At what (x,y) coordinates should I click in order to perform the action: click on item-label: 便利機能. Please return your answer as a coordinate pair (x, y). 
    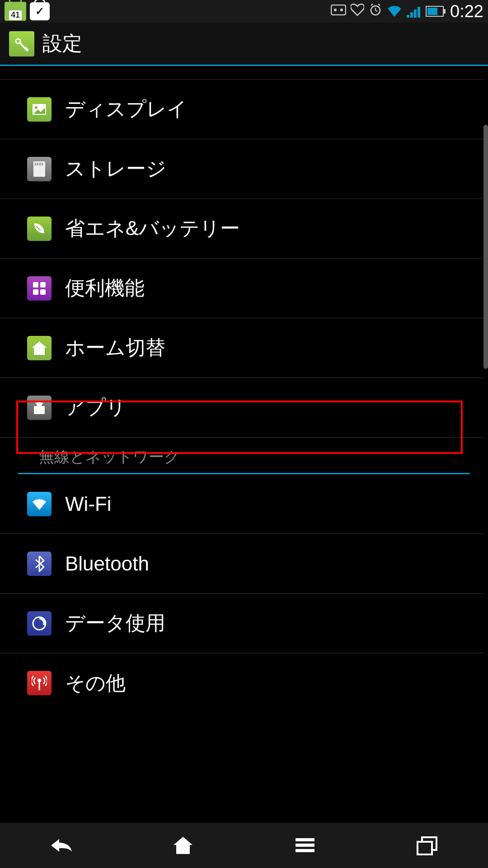
    Looking at the image, I should click on (105, 288).